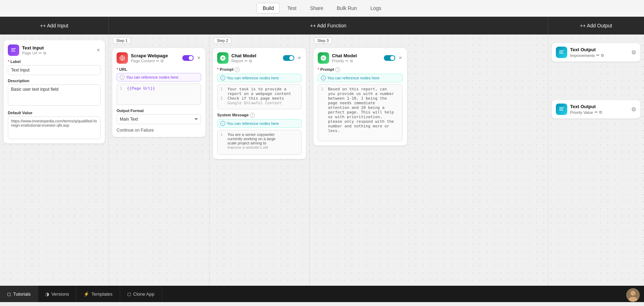 The height and width of the screenshot is (306, 644). What do you see at coordinates (338, 61) in the screenshot?
I see `chat2-subtitle-text: Priority` at bounding box center [338, 61].